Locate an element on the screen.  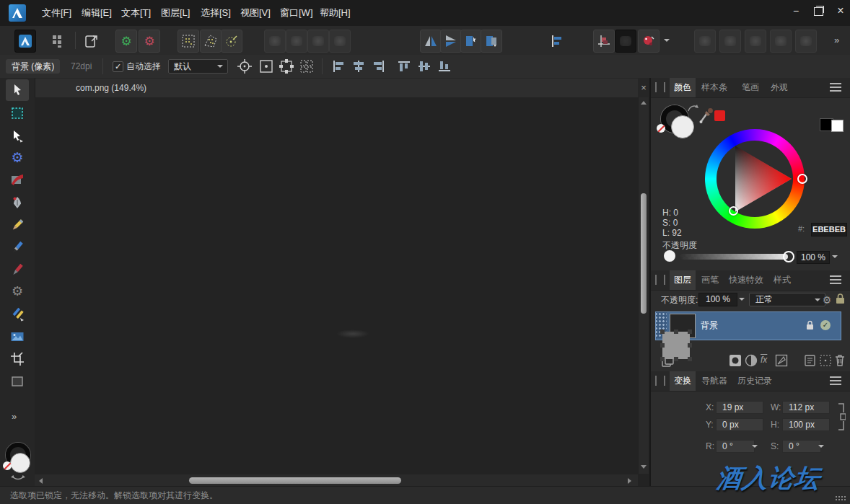
align-bottom-button is located at coordinates (444, 66).